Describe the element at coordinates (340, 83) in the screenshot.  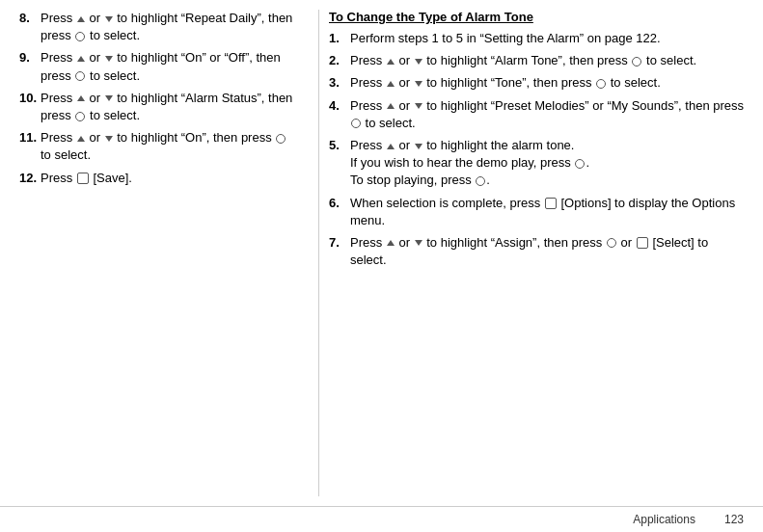
I see `right-item-3-num: 3.` at that location.